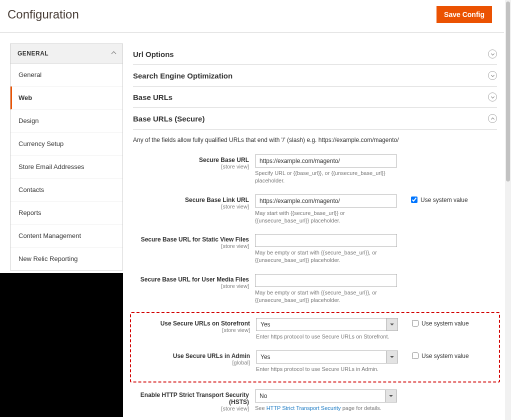 The image size is (512, 420). What do you see at coordinates (153, 97) in the screenshot?
I see `section-title: Base URLs` at bounding box center [153, 97].